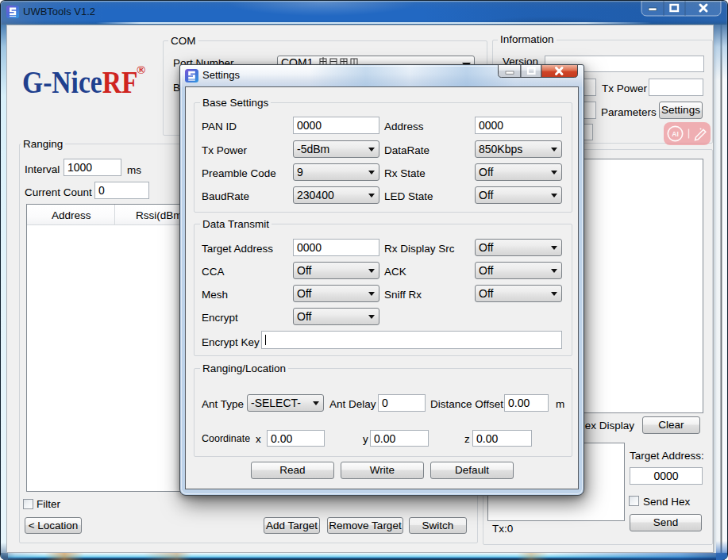  What do you see at coordinates (675, 134) in the screenshot?
I see `svg-text: AI` at bounding box center [675, 134].